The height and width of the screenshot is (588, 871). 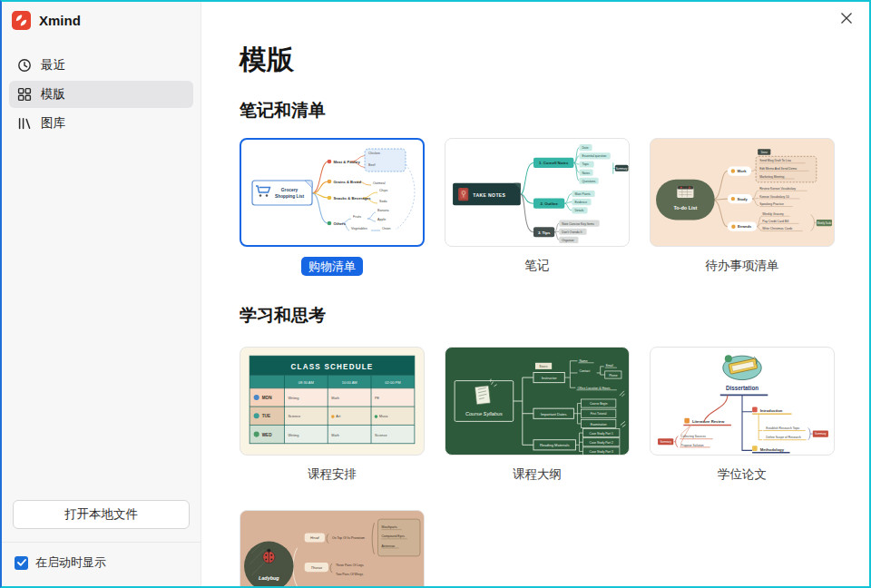 What do you see at coordinates (348, 181) in the screenshot?
I see `thumb-label: Grains & Bread` at bounding box center [348, 181].